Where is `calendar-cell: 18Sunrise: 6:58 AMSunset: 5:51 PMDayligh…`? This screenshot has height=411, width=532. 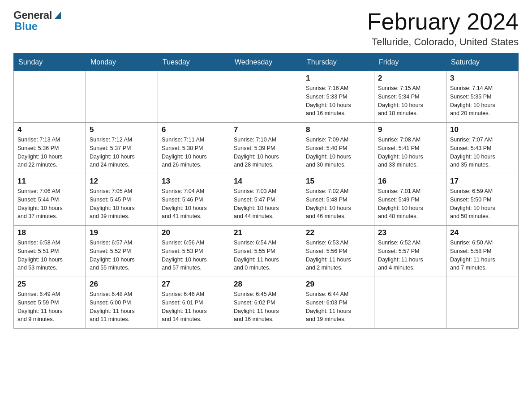 calendar-cell: 18Sunrise: 6:58 AMSunset: 5:51 PMDayligh… is located at coordinates (50, 252).